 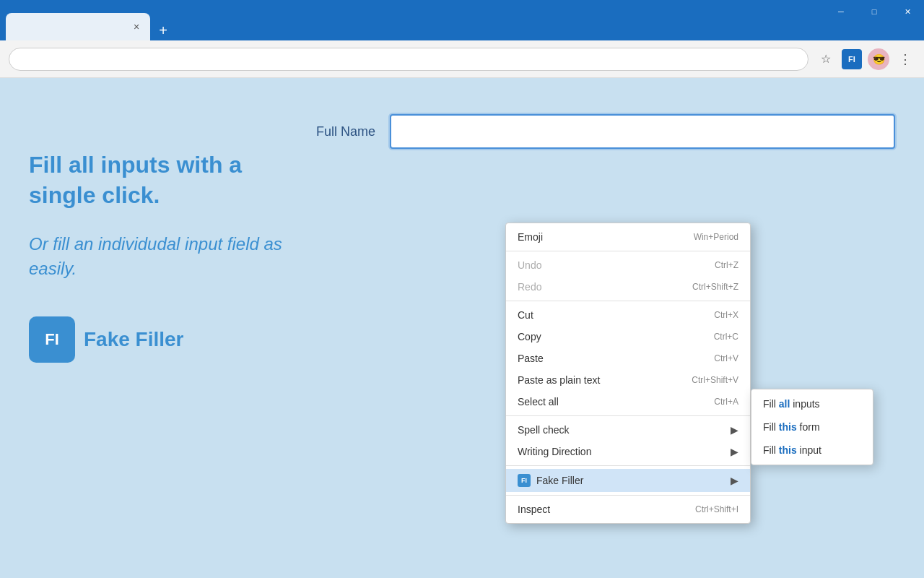 I want to click on submenu-fill-this-input: Fill this input, so click(x=812, y=450).